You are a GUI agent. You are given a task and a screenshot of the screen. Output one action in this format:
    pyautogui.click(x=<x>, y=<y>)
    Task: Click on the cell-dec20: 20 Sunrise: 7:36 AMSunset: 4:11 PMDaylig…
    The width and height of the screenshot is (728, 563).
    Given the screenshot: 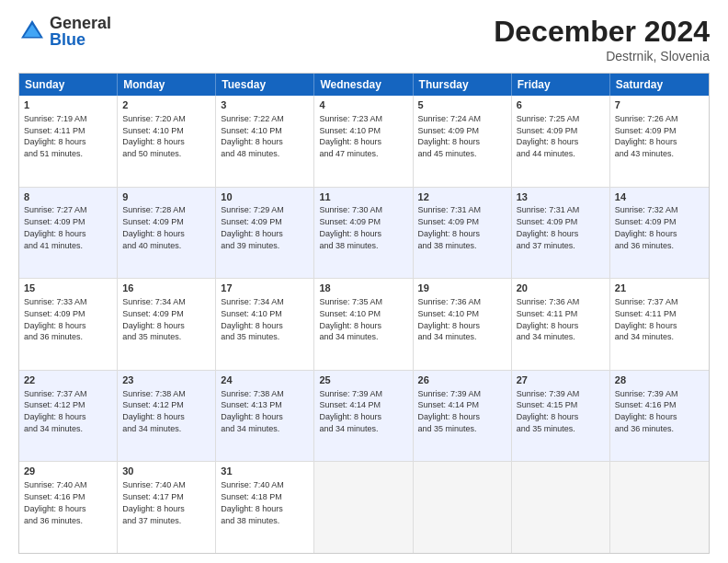 What is the action you would take?
    pyautogui.click(x=561, y=324)
    